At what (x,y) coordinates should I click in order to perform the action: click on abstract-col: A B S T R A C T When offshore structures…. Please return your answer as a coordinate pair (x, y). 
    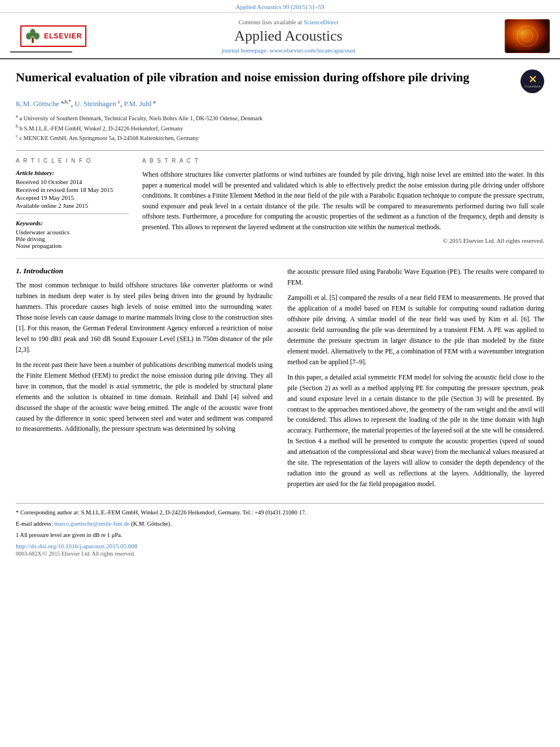
    Looking at the image, I should click on (343, 203).